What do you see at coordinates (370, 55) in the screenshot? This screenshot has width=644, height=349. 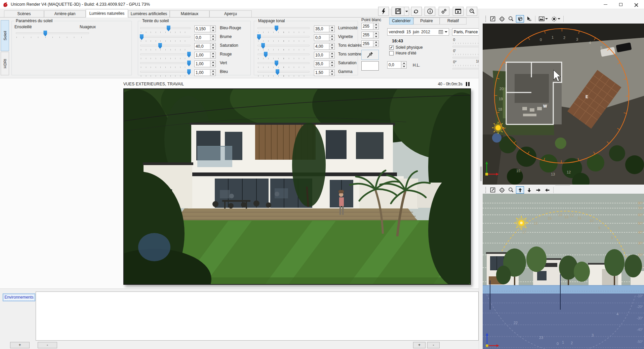 I see `eyedropper-button` at bounding box center [370, 55].